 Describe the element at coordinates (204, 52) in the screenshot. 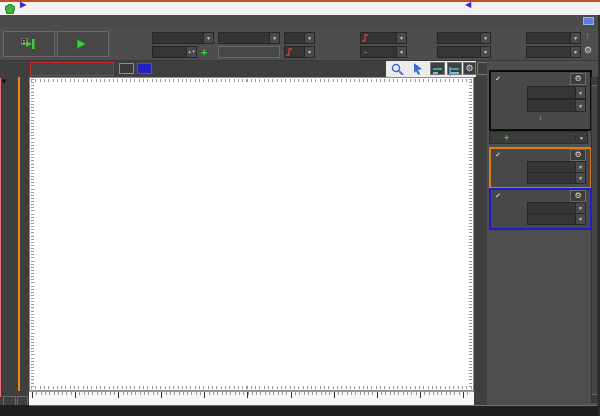

I see `buffer-add-icon: +` at that location.